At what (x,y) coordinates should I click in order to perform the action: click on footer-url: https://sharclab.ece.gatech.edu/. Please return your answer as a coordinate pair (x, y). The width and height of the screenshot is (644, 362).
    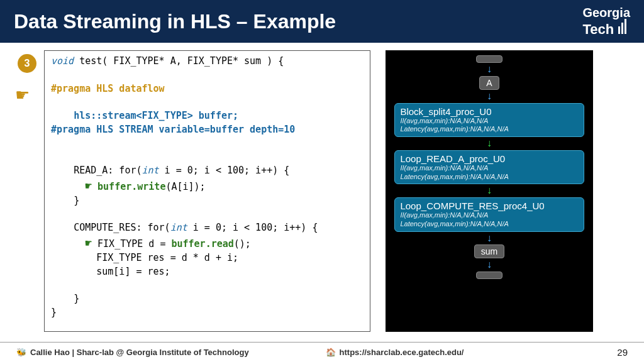
    Looking at the image, I should click on (402, 352).